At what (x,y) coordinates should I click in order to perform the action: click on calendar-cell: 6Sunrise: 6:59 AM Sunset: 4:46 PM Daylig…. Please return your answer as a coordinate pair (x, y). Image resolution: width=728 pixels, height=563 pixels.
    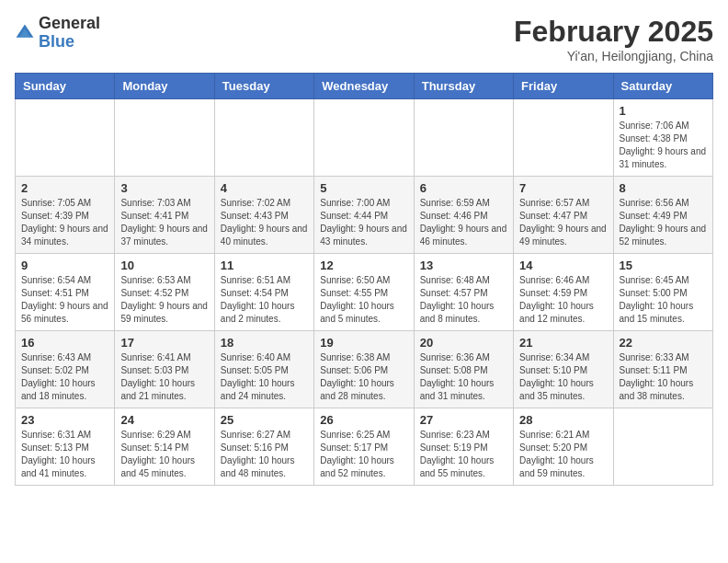
    Looking at the image, I should click on (463, 215).